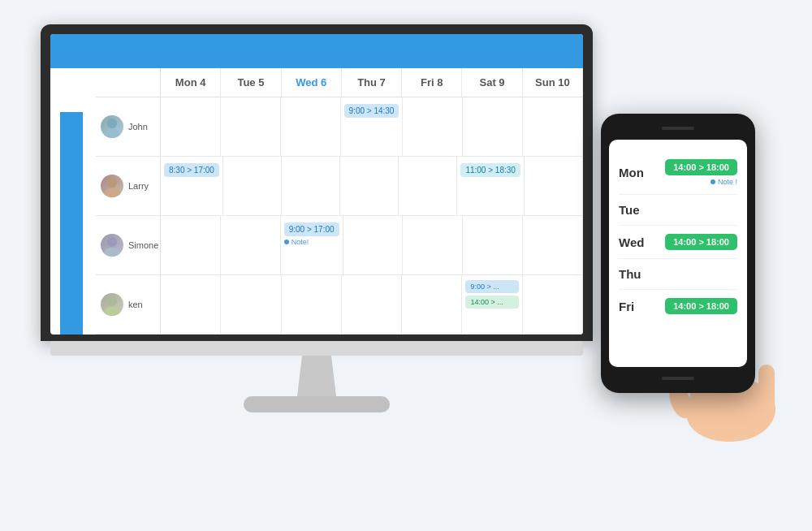 This screenshot has width=812, height=531. I want to click on cal-header-mon4: Mon 4, so click(191, 83).